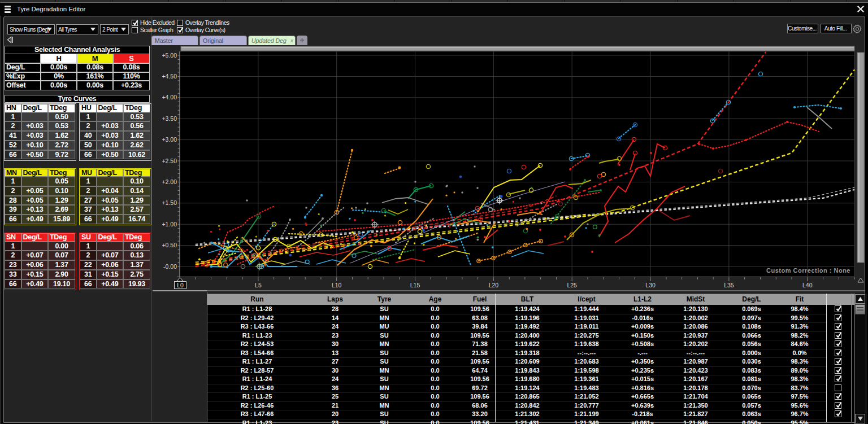 The image size is (868, 424). What do you see at coordinates (808, 285) in the screenshot?
I see `svg-text: L40` at bounding box center [808, 285].